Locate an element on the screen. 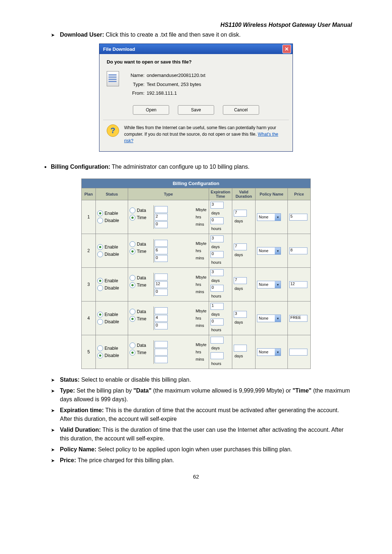 The width and height of the screenshot is (392, 554). hrs-input: 6 is located at coordinates (161, 251).